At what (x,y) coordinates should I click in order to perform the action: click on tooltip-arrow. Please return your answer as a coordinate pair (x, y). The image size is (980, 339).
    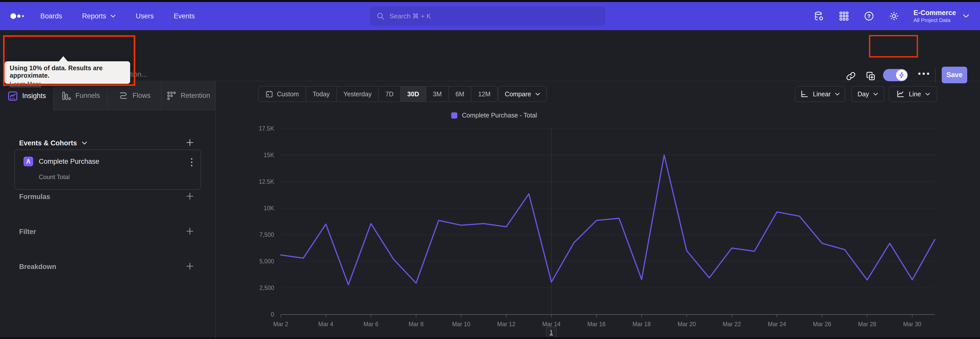
    Looking at the image, I should click on (63, 59).